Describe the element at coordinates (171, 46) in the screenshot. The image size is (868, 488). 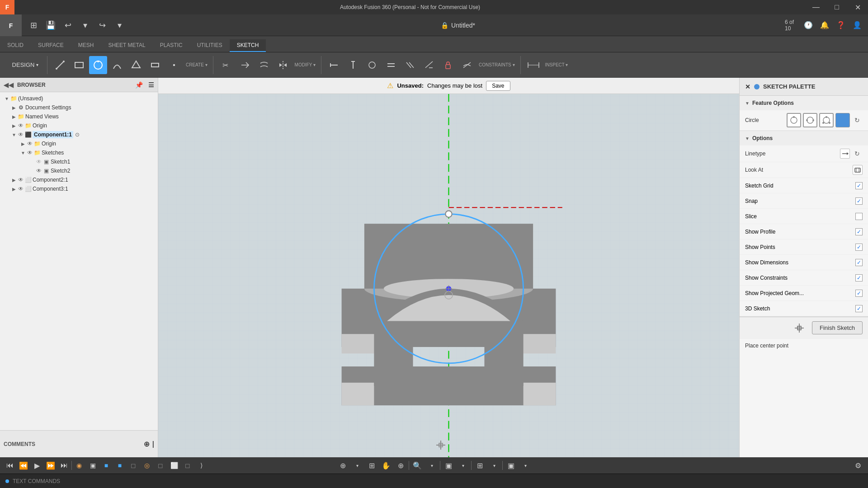
I see `tab-plastic: PLASTIC` at that location.